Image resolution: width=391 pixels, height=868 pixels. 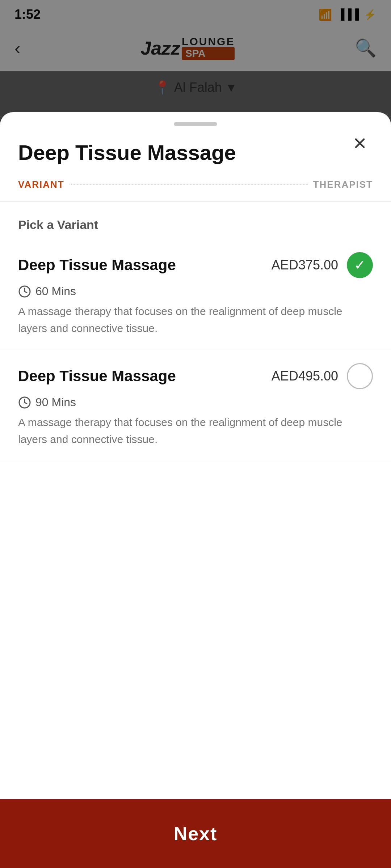 I want to click on step-dots, so click(x=189, y=184).